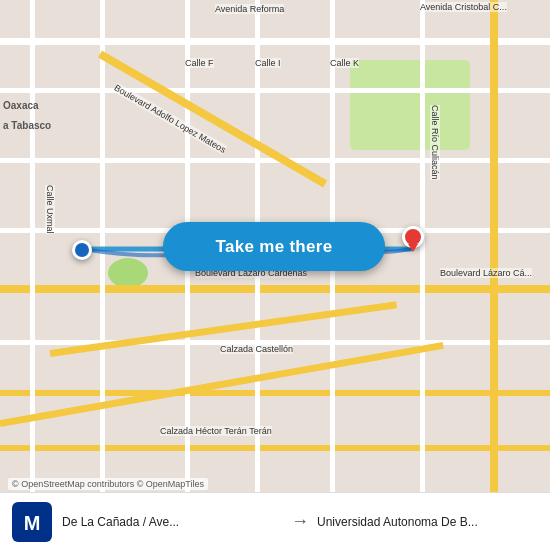 This screenshot has height=550, width=550. I want to click on end-marker, so click(413, 240).